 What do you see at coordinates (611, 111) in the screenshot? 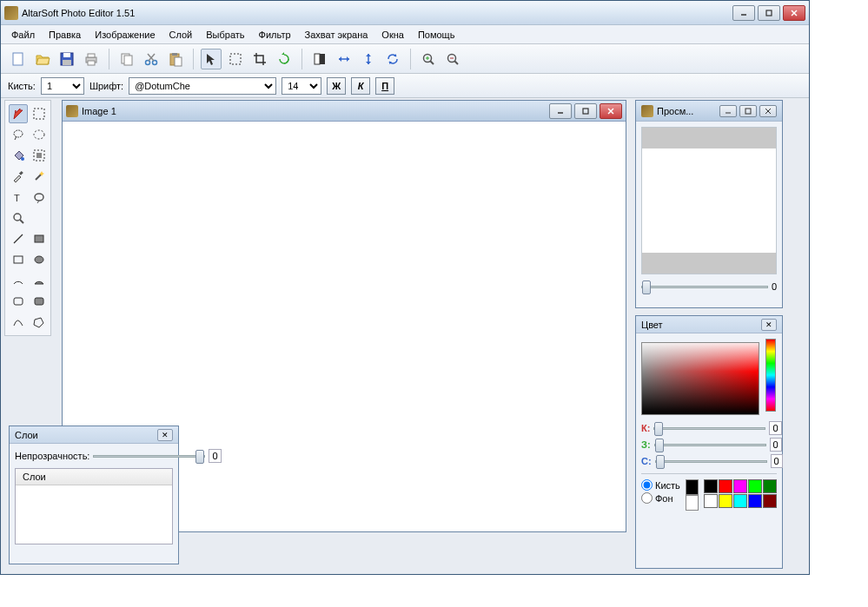
I see `canvas-close-button` at bounding box center [611, 111].